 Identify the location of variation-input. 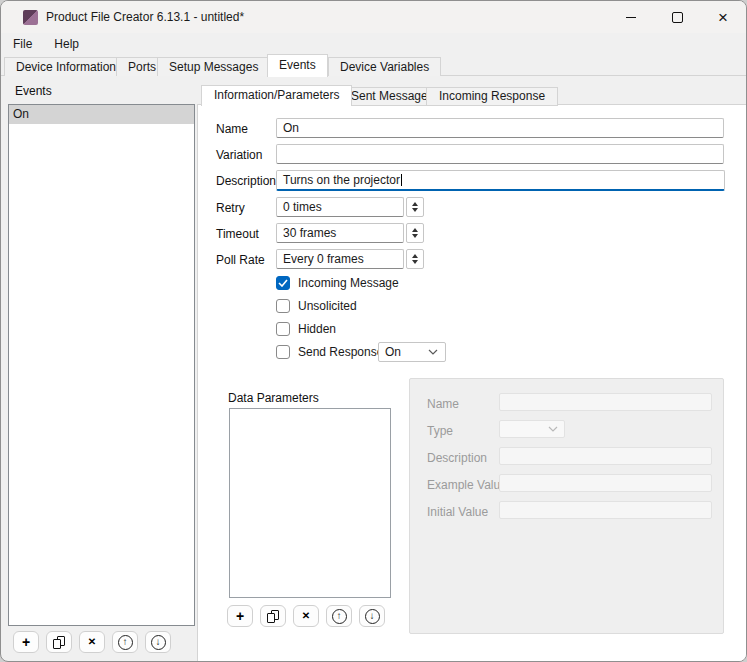
(500, 154).